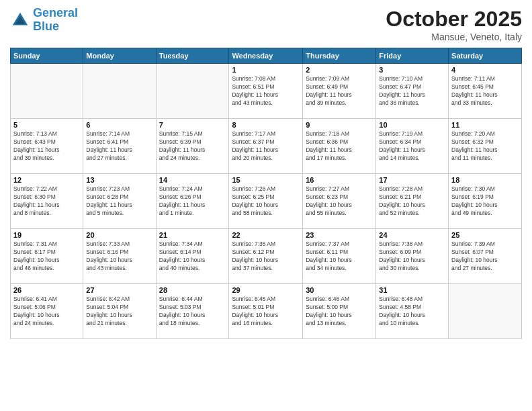 The height and width of the screenshot is (411, 532). What do you see at coordinates (266, 312) in the screenshot?
I see `calendar-cell: 29Sunrise: 6:45 AM Sunset: 5:01 PM Dayli…` at bounding box center [266, 312].